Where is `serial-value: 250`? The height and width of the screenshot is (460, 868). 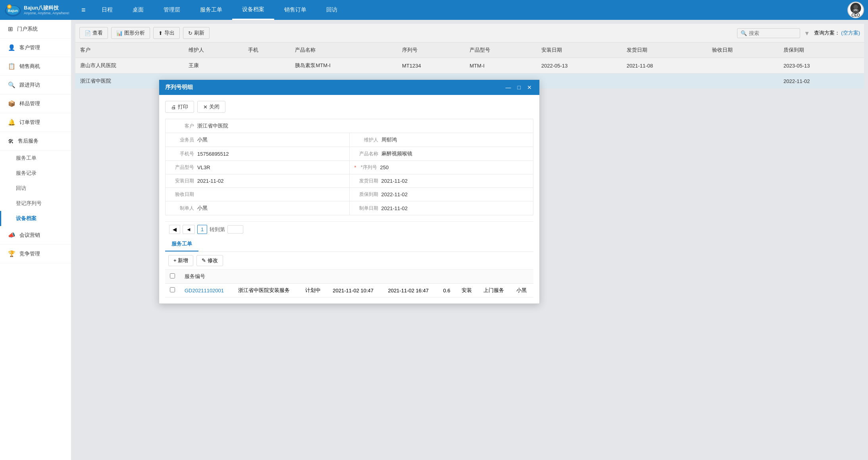 serial-value: 250 is located at coordinates (385, 168).